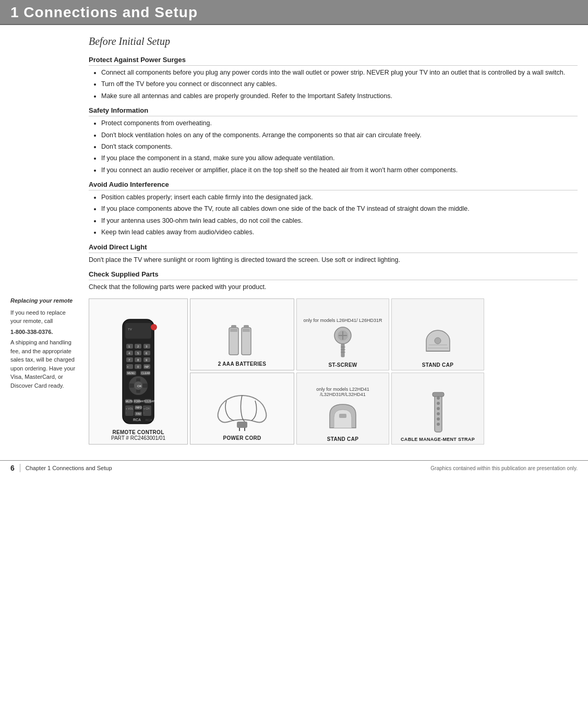 The width and height of the screenshot is (588, 719). Describe the element at coordinates (16, 468) in the screenshot. I see `footer-page-number: 6` at that location.